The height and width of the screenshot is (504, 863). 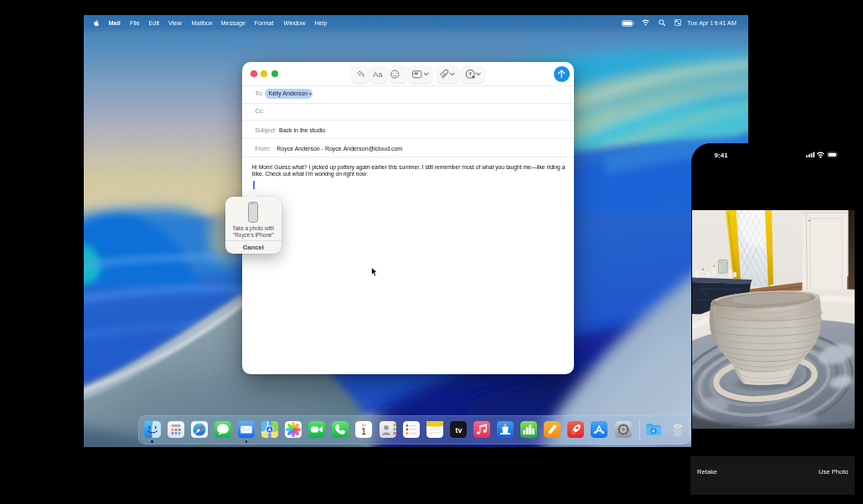 What do you see at coordinates (364, 431) in the screenshot?
I see `svg-text: 1` at bounding box center [364, 431].